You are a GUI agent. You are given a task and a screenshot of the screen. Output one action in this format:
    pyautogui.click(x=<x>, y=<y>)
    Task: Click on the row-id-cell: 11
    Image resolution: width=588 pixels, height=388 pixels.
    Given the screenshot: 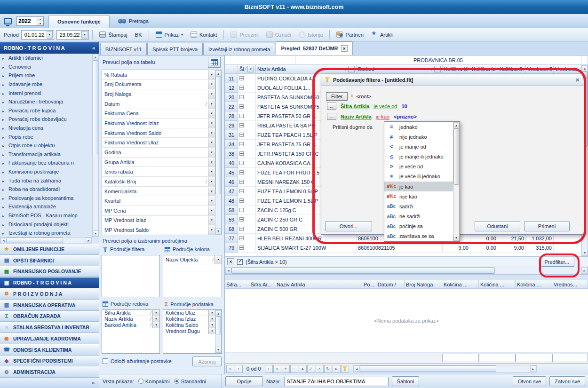 What is the action you would take?
    pyautogui.click(x=231, y=79)
    